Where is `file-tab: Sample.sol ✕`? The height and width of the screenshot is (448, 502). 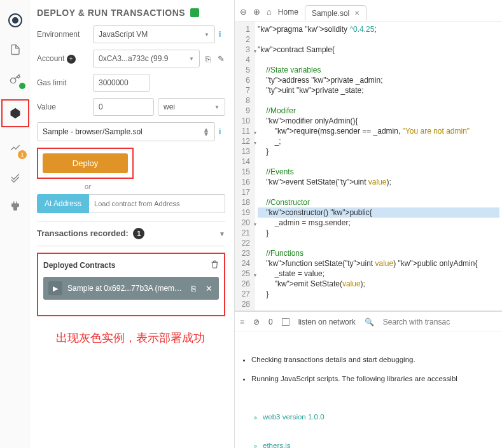 file-tab: Sample.sol ✕ is located at coordinates (336, 13).